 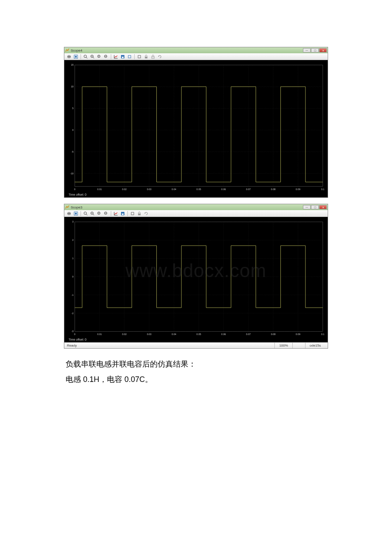 I want to click on body-line-1: 负载串联电感并联电容后的仿真结果：, so click(x=196, y=364).